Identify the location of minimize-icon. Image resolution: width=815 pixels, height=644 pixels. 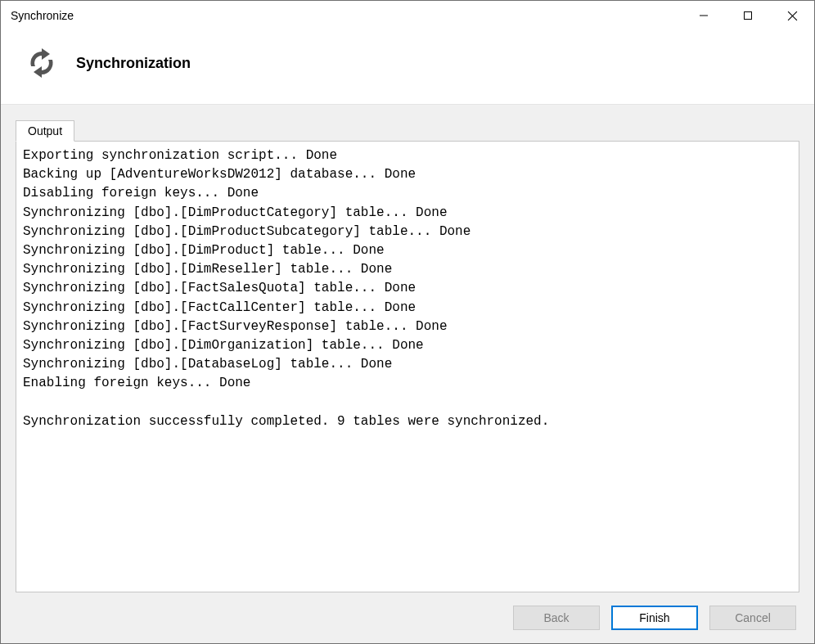
(704, 16).